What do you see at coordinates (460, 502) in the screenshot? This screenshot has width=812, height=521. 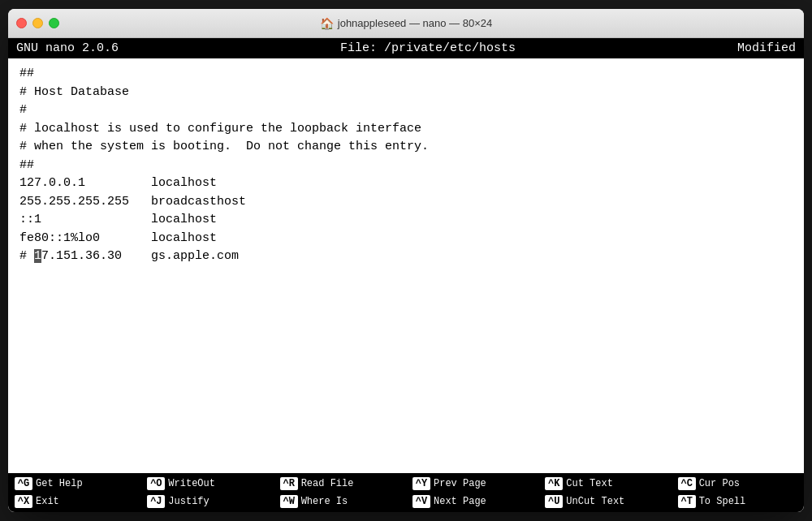 I see `label-next-page: Next Page` at bounding box center [460, 502].